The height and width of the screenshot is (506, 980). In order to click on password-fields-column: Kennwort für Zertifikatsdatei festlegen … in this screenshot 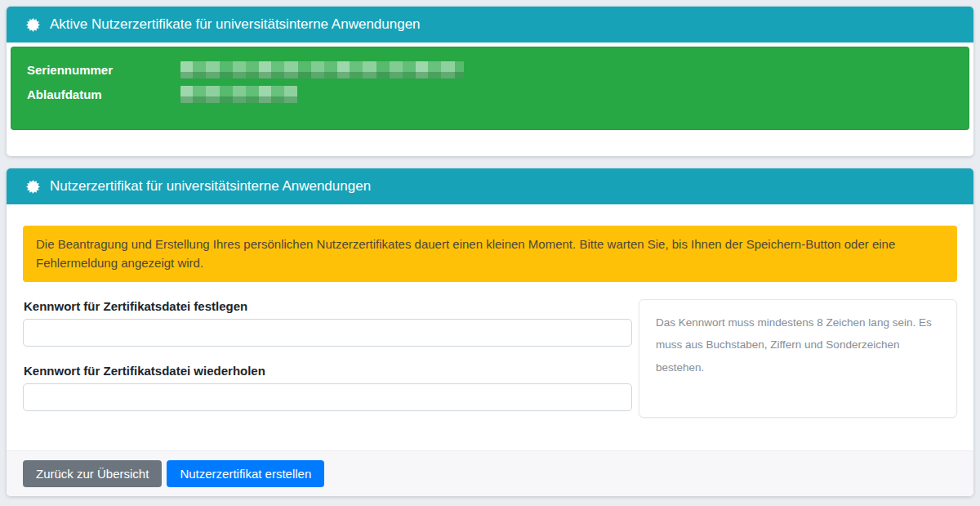, I will do `click(327, 358)`.